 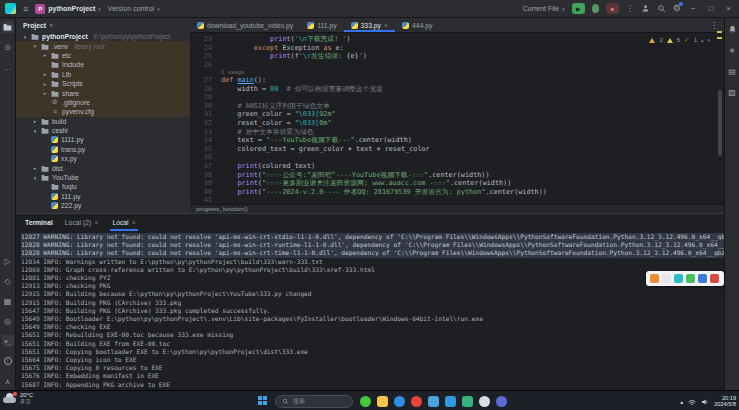 I want to click on tree-item-pyvenv.cfg: ≡pyvenv.cfg, so click(x=103, y=112).